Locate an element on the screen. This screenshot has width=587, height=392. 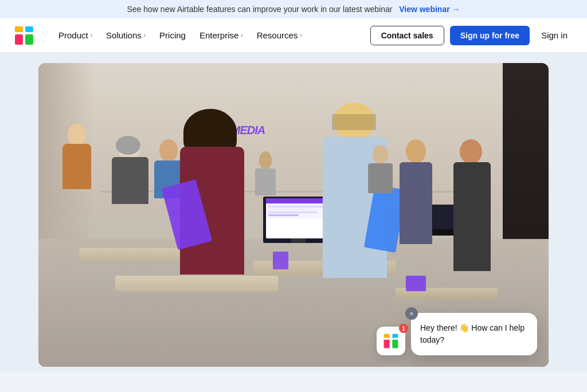
enterprise-chevron-icon: › is located at coordinates (242, 36).